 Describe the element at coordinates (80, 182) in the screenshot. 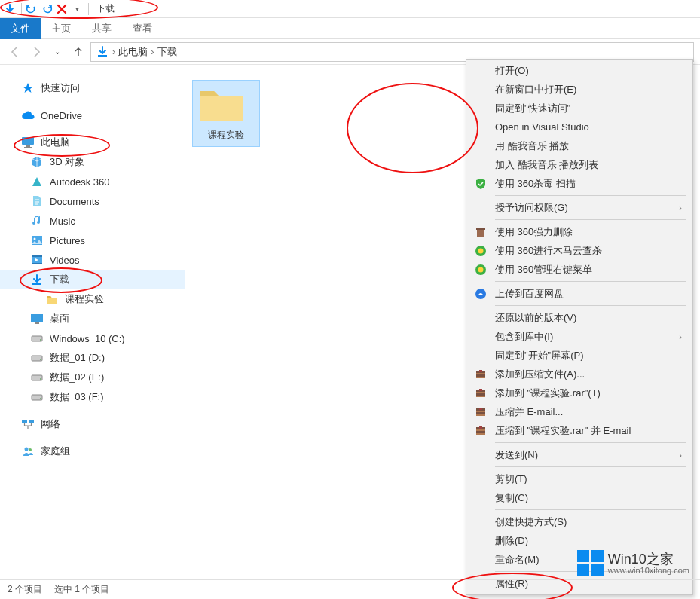

I see `tree-label: Autodesk 360` at that location.